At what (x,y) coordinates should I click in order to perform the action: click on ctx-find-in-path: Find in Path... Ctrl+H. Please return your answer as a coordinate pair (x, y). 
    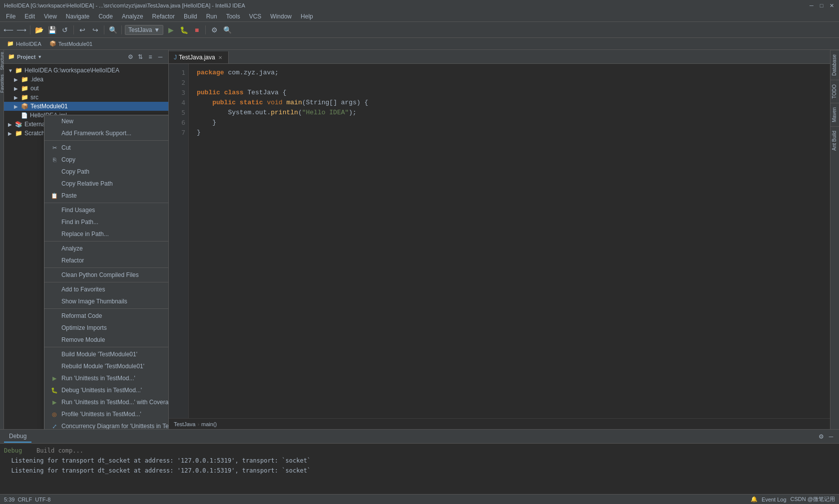
    Looking at the image, I should click on (107, 222).